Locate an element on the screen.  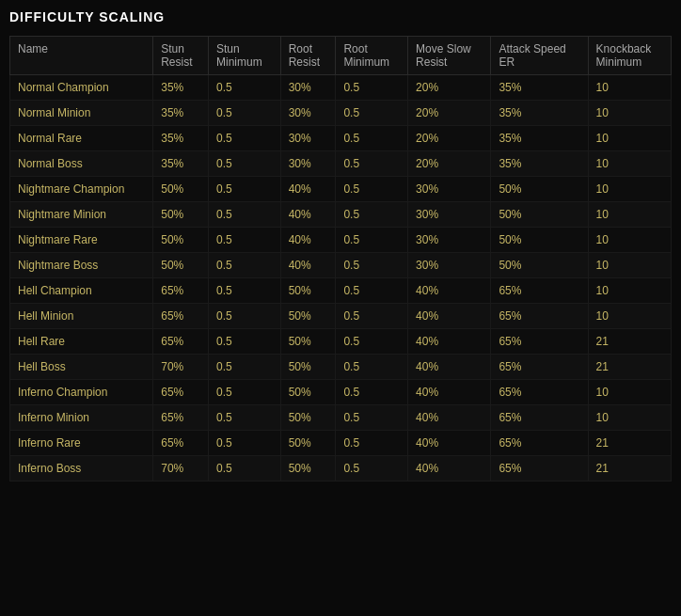
cell-name: Hell Champion is located at coordinates (82, 292).